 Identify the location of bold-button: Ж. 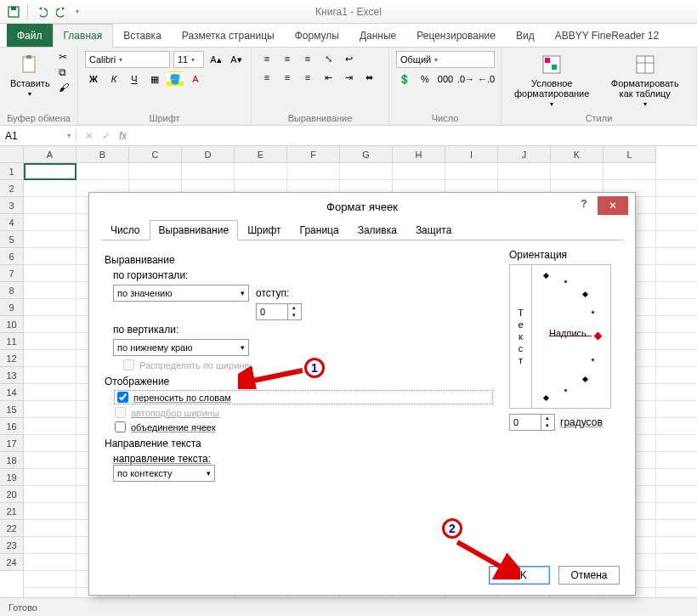
(94, 79).